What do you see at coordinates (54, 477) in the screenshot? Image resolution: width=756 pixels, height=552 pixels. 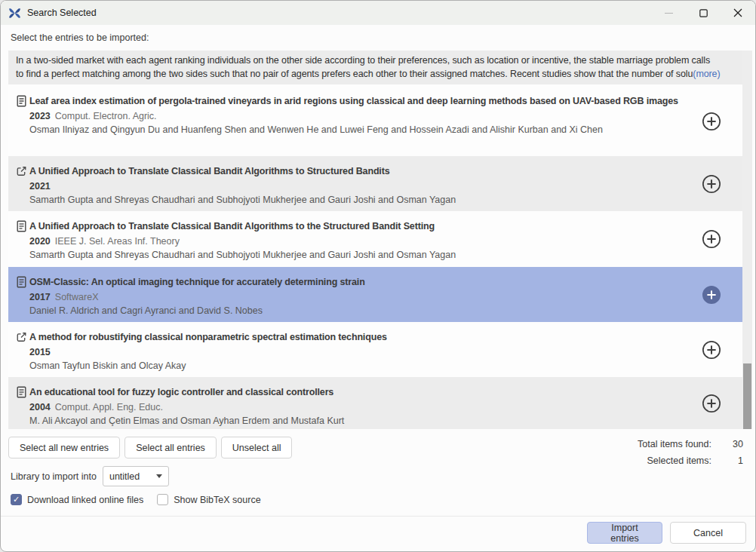 I see `library-label: Library to import into` at bounding box center [54, 477].